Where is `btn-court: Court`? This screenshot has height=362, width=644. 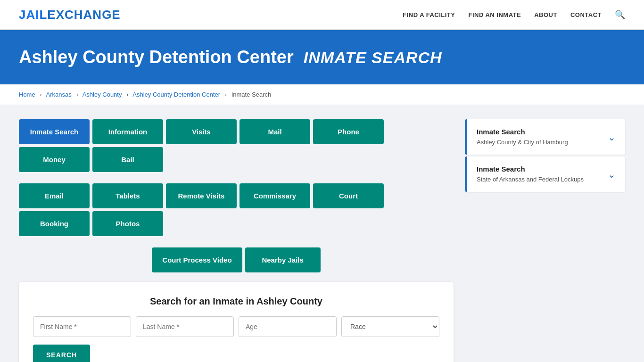 btn-court: Court is located at coordinates (348, 196).